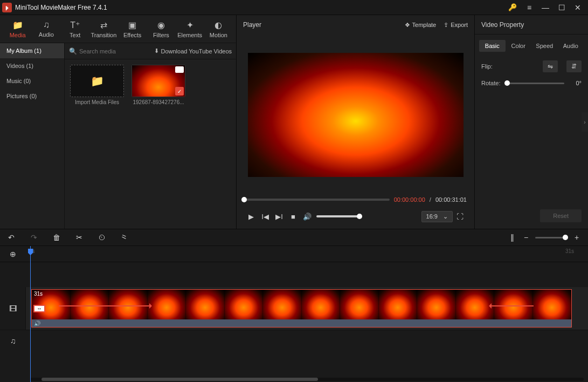 This screenshot has height=382, width=588. I want to click on flip-label: Flip:, so click(492, 66).